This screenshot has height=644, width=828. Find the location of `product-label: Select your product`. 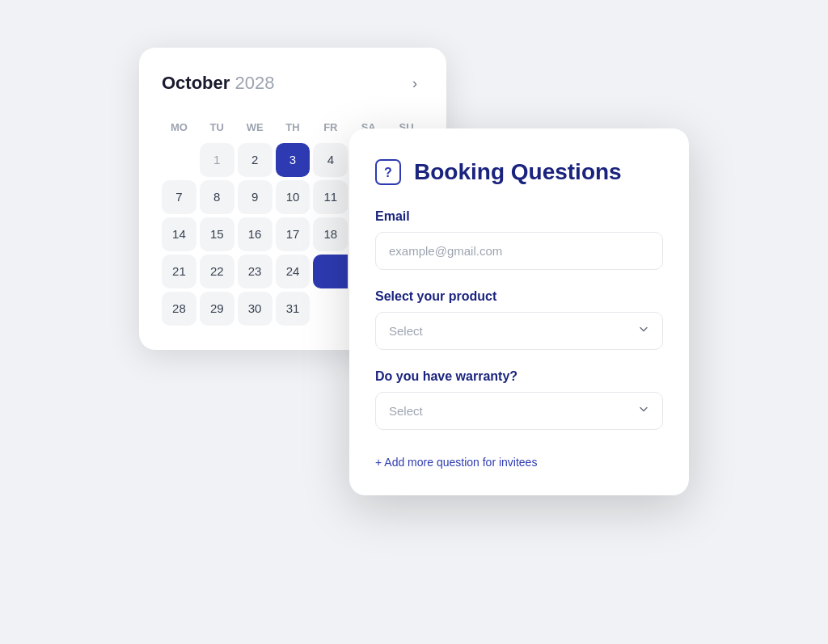

product-label: Select your product is located at coordinates (519, 297).